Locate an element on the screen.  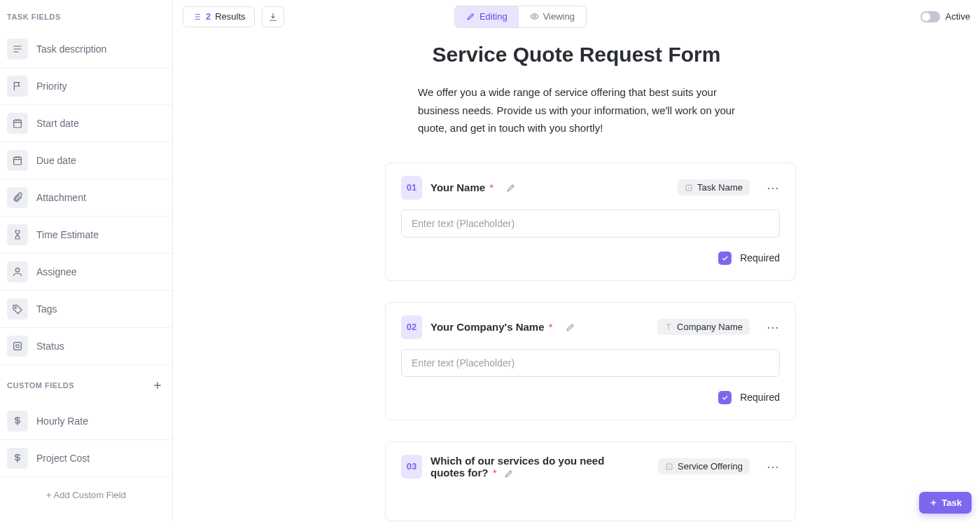
sidebar-item-label: Assignee is located at coordinates (57, 272).